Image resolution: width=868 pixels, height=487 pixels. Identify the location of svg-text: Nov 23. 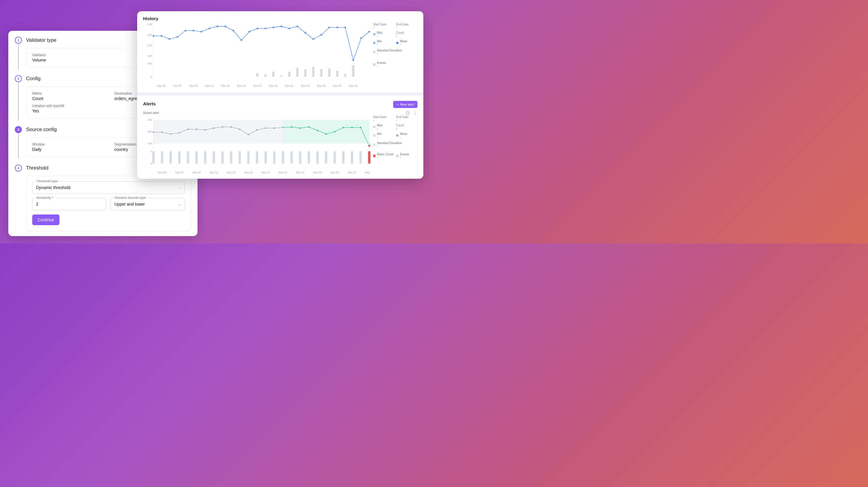
(305, 86).